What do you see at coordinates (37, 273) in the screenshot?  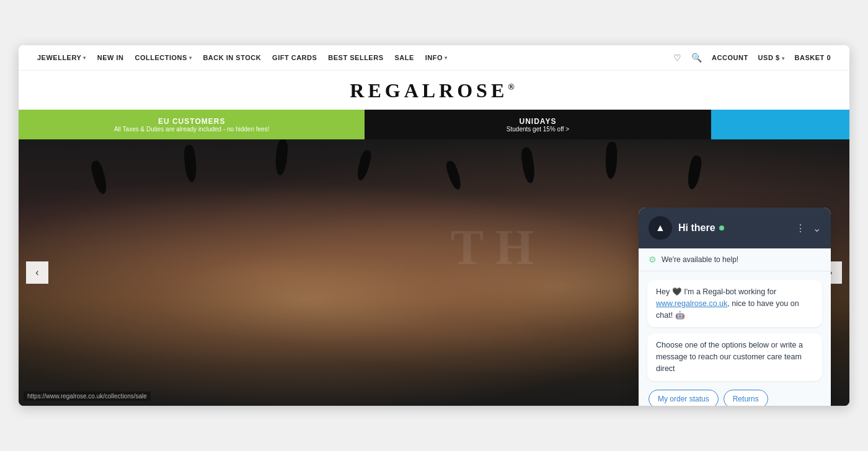 I see `carousel-prev-button: ‹` at bounding box center [37, 273].